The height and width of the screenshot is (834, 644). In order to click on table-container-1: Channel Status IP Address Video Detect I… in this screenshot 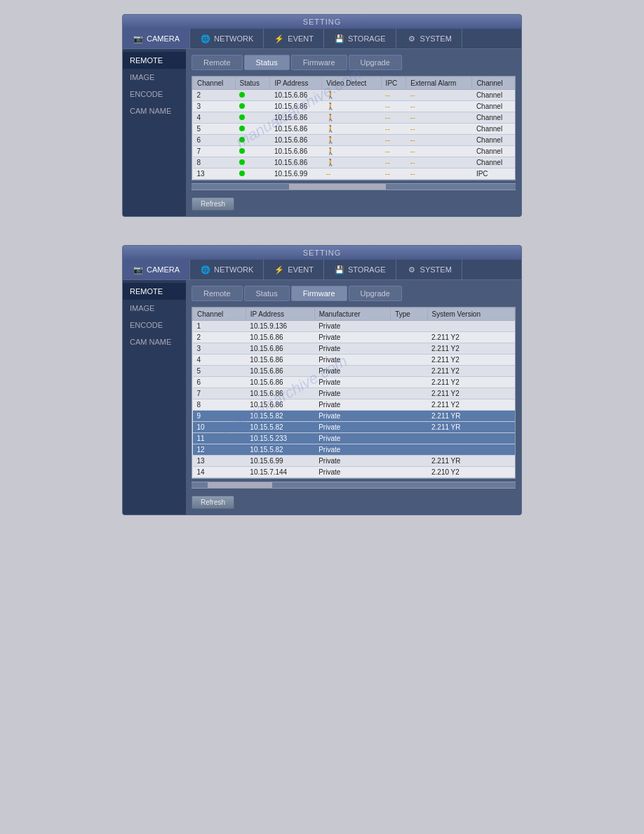, I will do `click(354, 128)`.